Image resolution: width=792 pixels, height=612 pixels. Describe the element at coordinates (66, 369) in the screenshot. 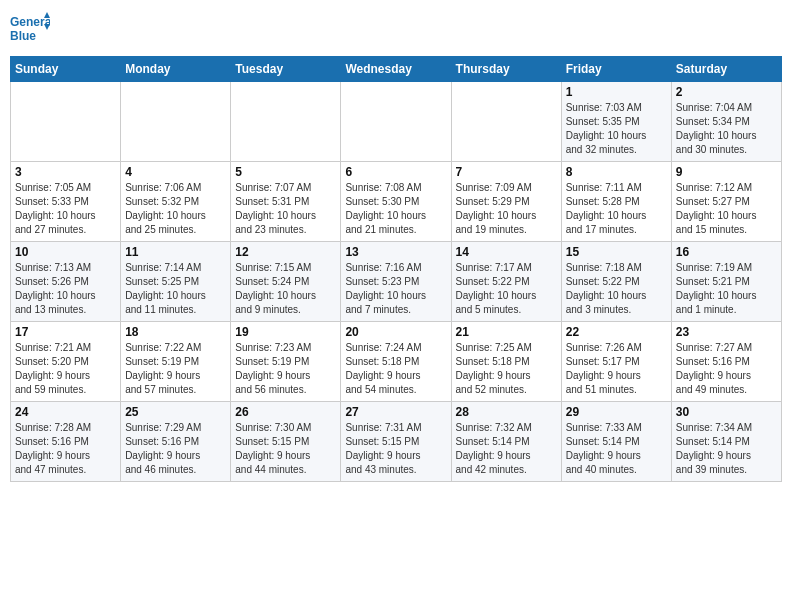

I see `day-info: Sunrise: 7:21 AM Sunset: 5:20 PM Dayligh…` at that location.